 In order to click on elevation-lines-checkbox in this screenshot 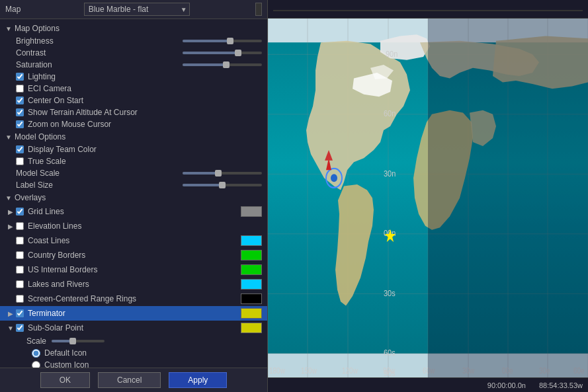, I will do `click(20, 226)`.